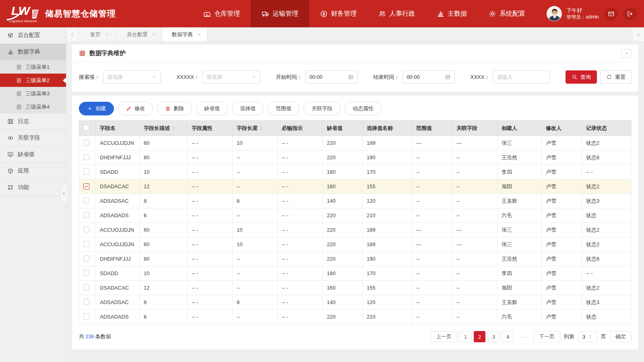 The width and height of the screenshot is (644, 362). Describe the element at coordinates (19, 107) in the screenshot. I see `document-icon` at that location.